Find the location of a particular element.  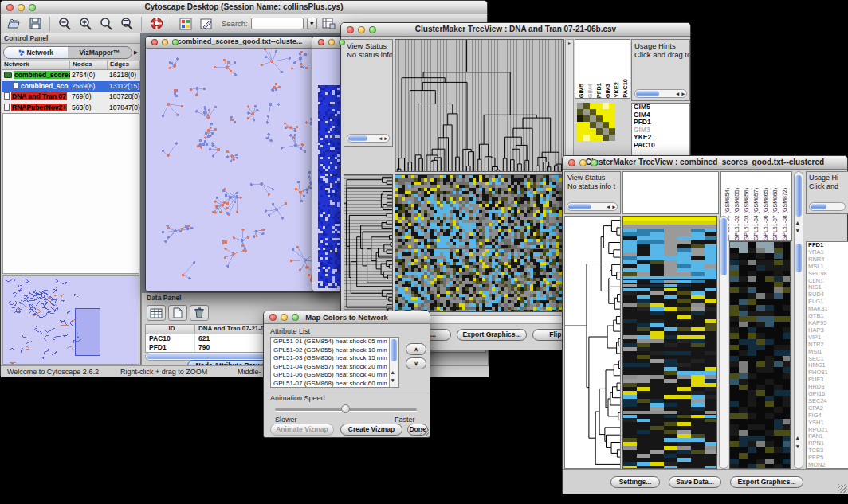

network-tree-row: RNAPuberNov2+563(0)107847(0) is located at coordinates (71, 108).